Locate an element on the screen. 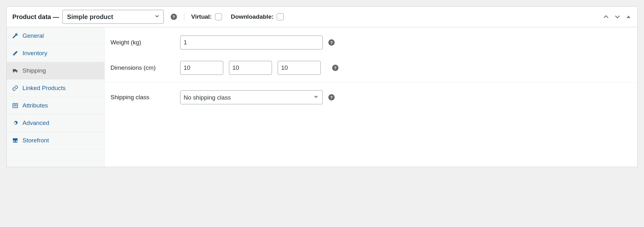 Image resolution: width=644 pixels, height=227 pixels. list-icon is located at coordinates (15, 106).